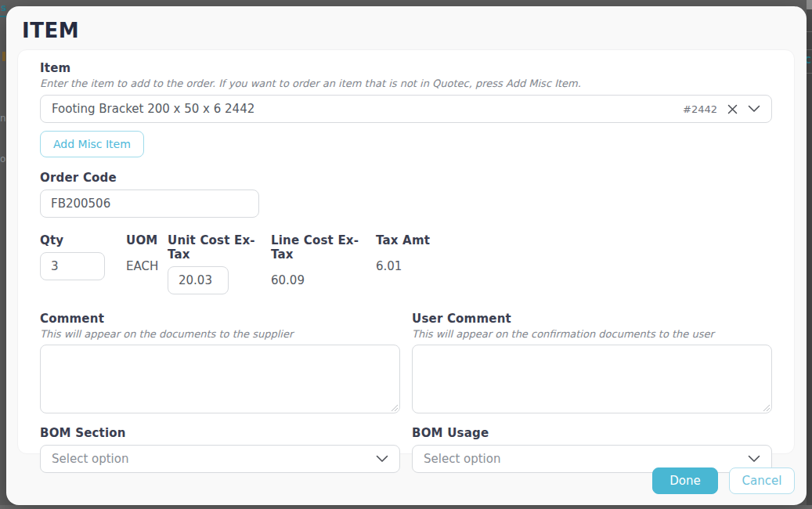 This screenshot has height=509, width=812. What do you see at coordinates (3, 159) in the screenshot?
I see `background-fragment: o` at bounding box center [3, 159].